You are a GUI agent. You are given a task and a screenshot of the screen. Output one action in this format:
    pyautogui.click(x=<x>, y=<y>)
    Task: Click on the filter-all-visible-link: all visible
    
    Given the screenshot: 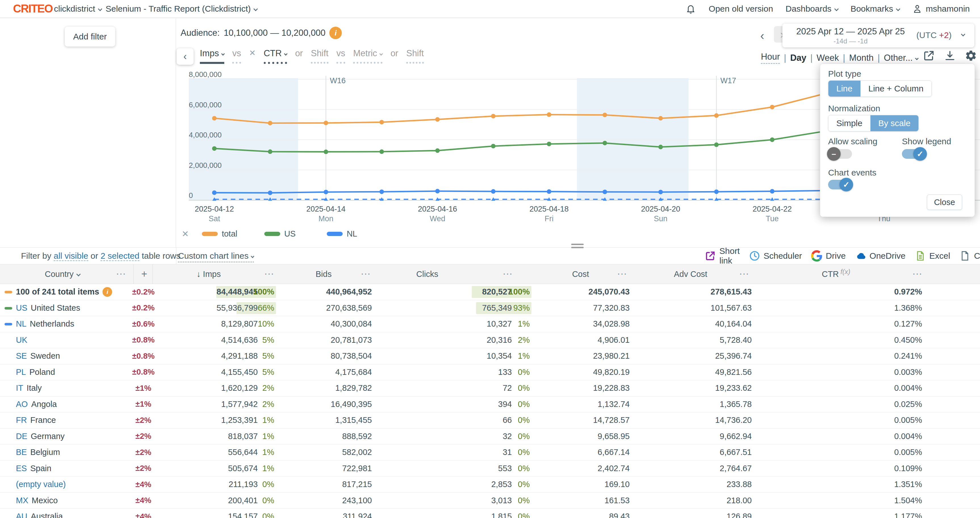 What is the action you would take?
    pyautogui.click(x=71, y=256)
    